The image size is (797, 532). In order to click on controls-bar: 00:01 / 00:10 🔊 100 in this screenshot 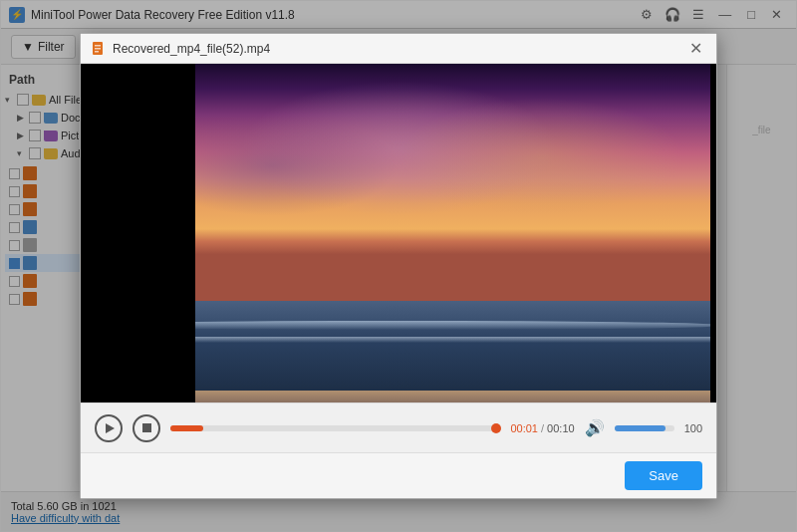, I will do `click(398, 427)`.